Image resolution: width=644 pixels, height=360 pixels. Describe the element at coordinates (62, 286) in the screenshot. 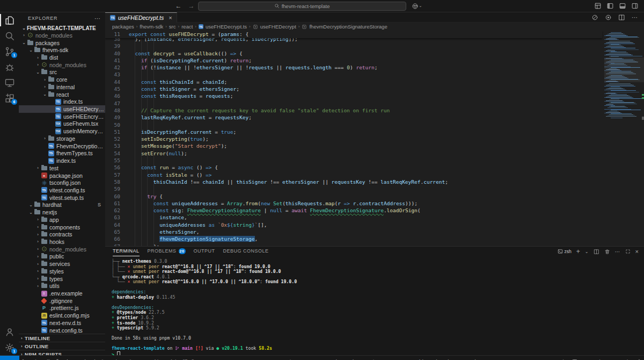

I see `tree-item-utils: ›utils` at that location.